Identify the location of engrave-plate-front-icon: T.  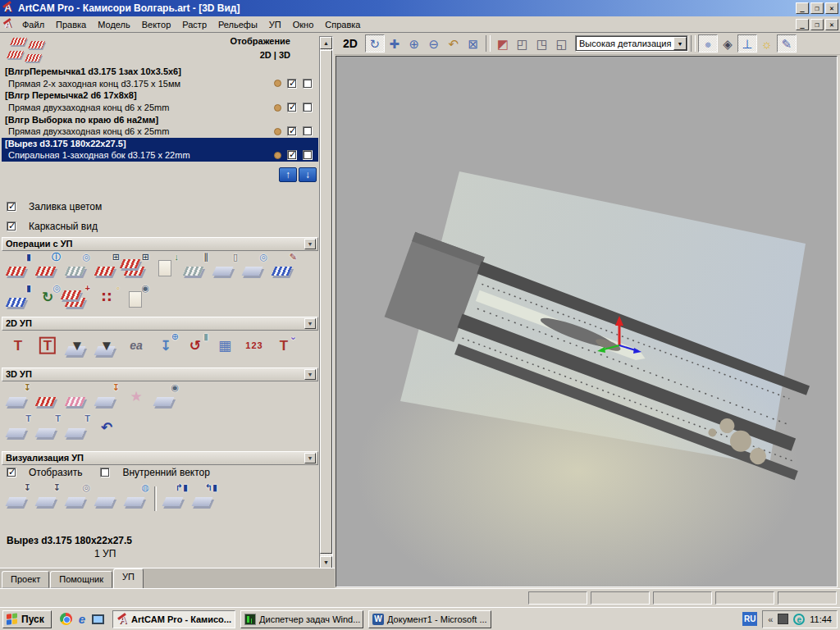
(18, 428).